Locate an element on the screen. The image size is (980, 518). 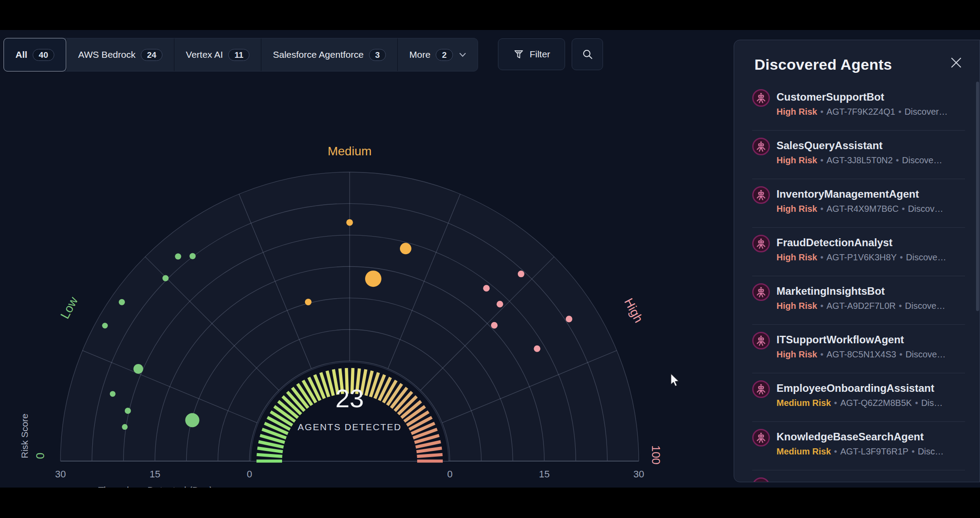
tab-count-badge: 2 is located at coordinates (444, 55).